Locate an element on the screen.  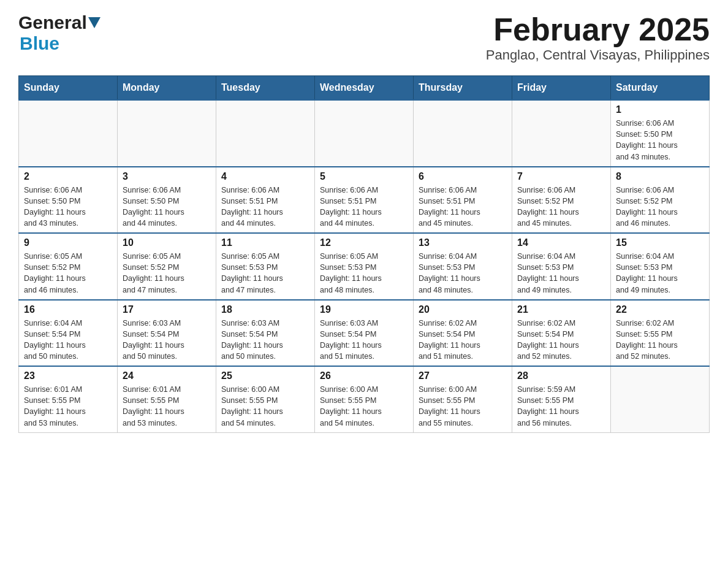
col-thursday: Thursday is located at coordinates (463, 88).